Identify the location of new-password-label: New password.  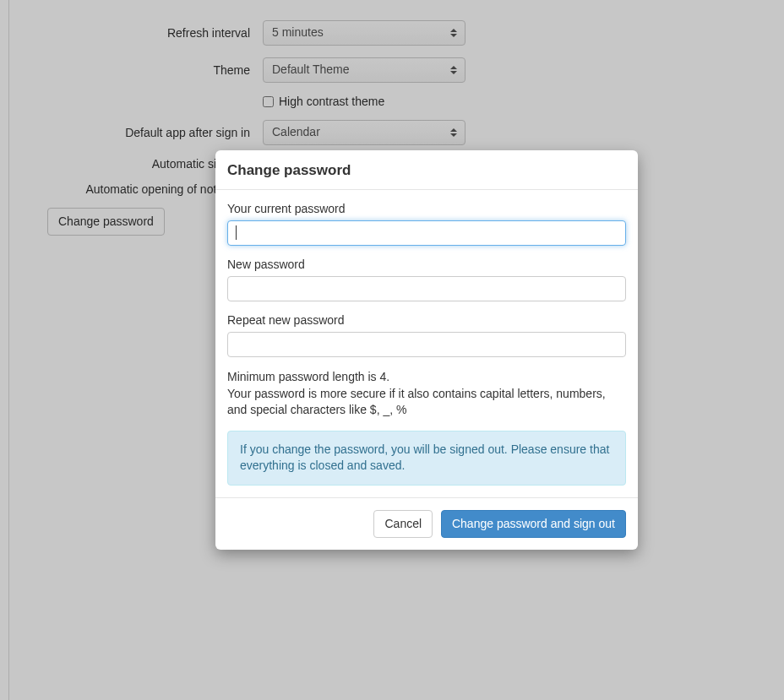
(427, 264).